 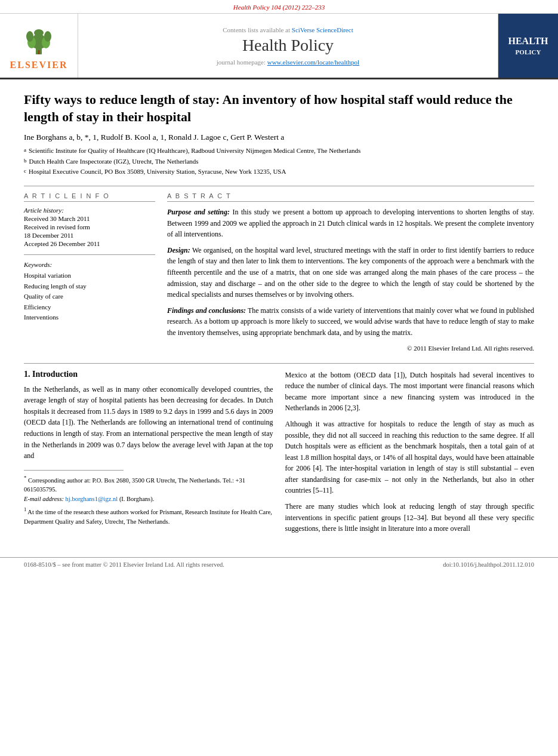 What do you see at coordinates (179, 250) in the screenshot?
I see `abstract-bold-2: Design:` at bounding box center [179, 250].